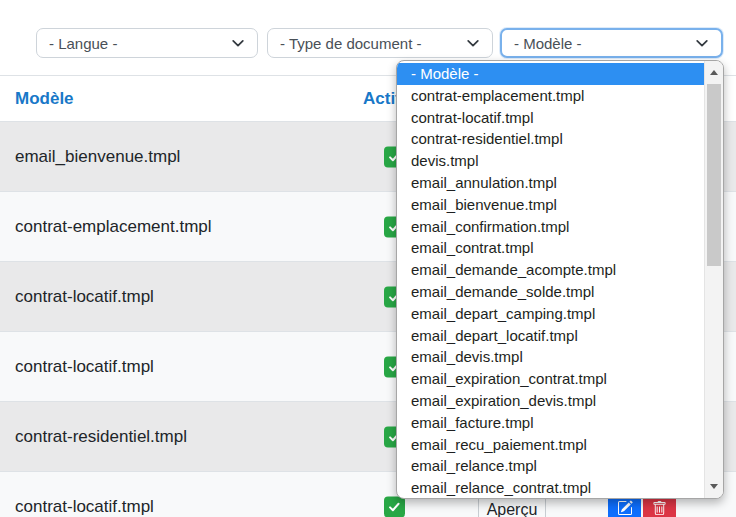  Describe the element at coordinates (350, 44) in the screenshot. I see `type-document-select-value: - Type de document -` at that location.